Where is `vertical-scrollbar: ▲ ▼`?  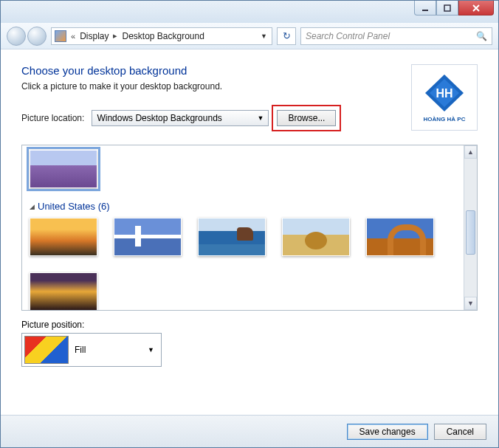 vertical-scrollbar: ▲ ▼ is located at coordinates (470, 227).